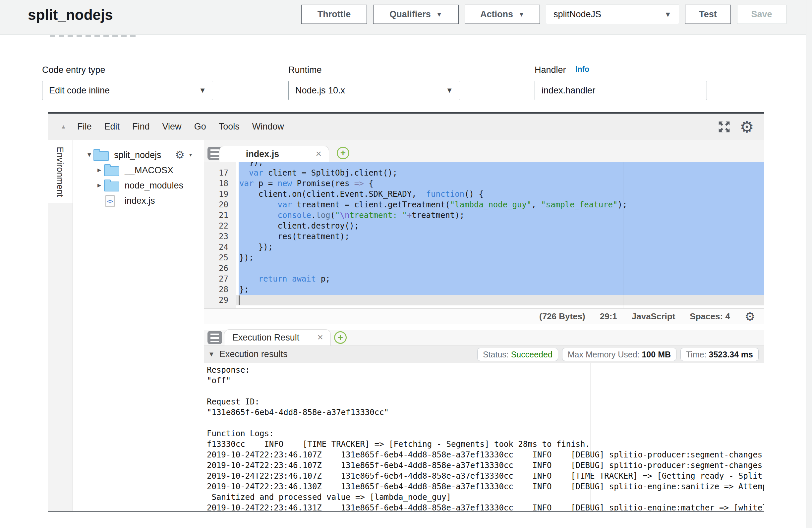 Image resolution: width=812 pixels, height=528 pixels. Describe the element at coordinates (518, 355) in the screenshot. I see `badge-status: Status: Succeeded` at that location.